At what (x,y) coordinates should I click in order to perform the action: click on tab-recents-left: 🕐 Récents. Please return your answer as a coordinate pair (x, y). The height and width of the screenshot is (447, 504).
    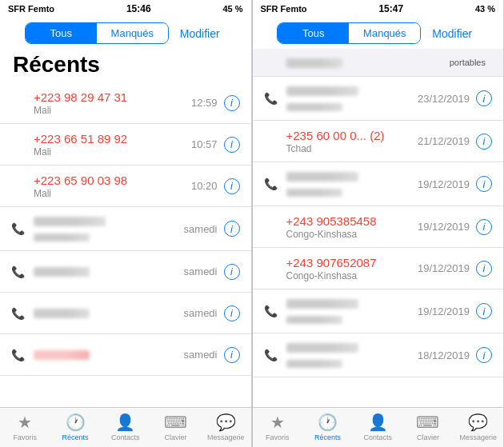
    Looking at the image, I should click on (75, 427).